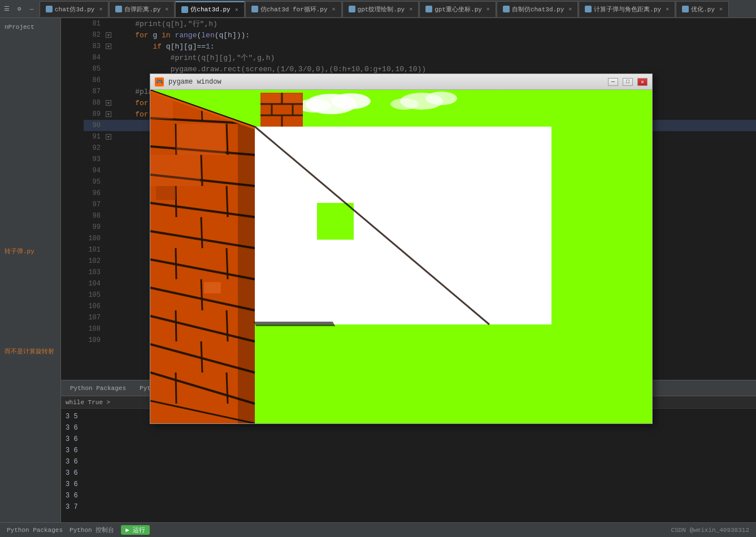  What do you see at coordinates (420, 58) in the screenshot?
I see `code-line-84: 84 #print(q[h][g],"个",g,h)` at bounding box center [420, 58].